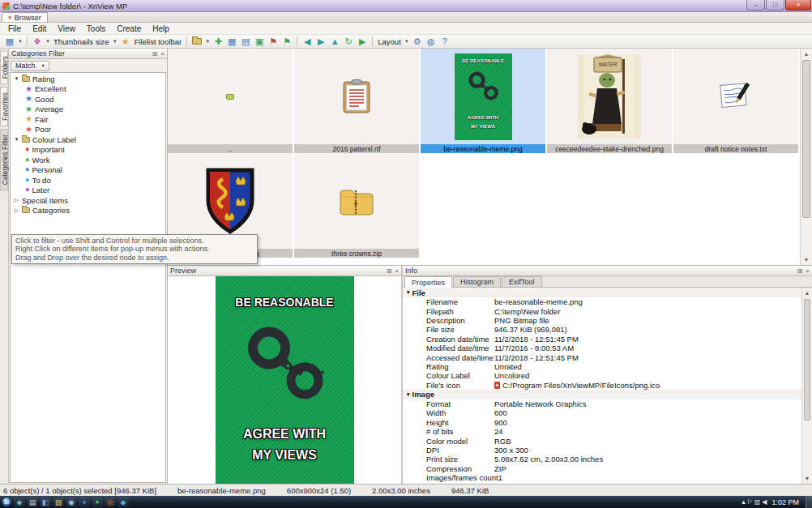  I want to click on tab-exiftool: ExifTool, so click(522, 282).